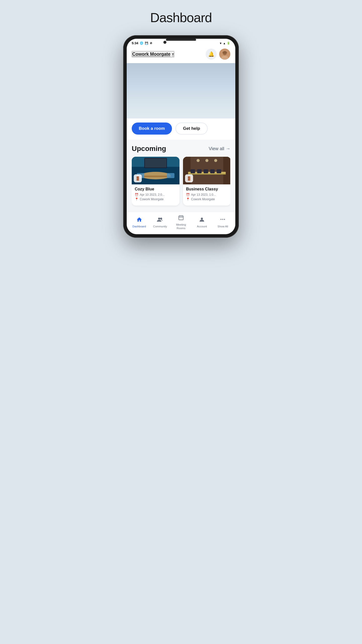 Image resolution: width=362 pixels, height=644 pixels. Describe the element at coordinates (181, 91) in the screenshot. I see `hero-image` at that location.